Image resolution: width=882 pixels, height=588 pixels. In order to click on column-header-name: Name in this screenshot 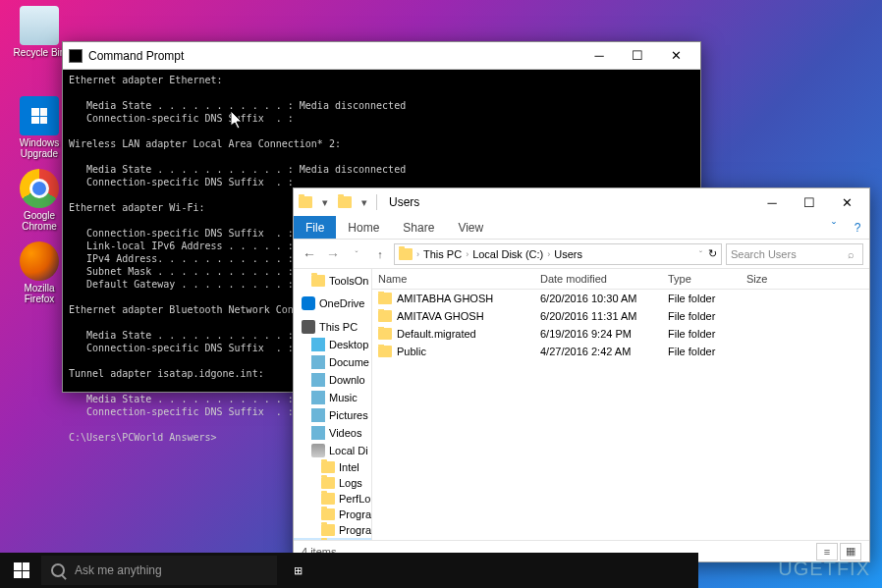, I will do `click(454, 279)`.